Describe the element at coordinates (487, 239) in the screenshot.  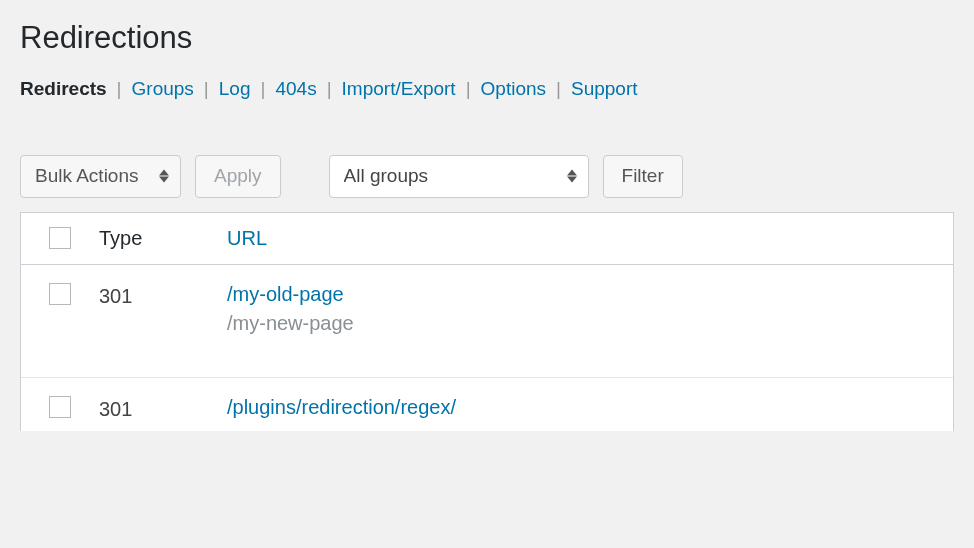
I see `table-header: Type URL` at that location.